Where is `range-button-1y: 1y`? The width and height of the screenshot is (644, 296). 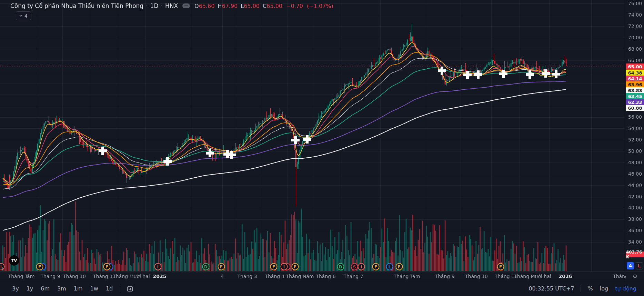 range-button-1y: 1y is located at coordinates (30, 288).